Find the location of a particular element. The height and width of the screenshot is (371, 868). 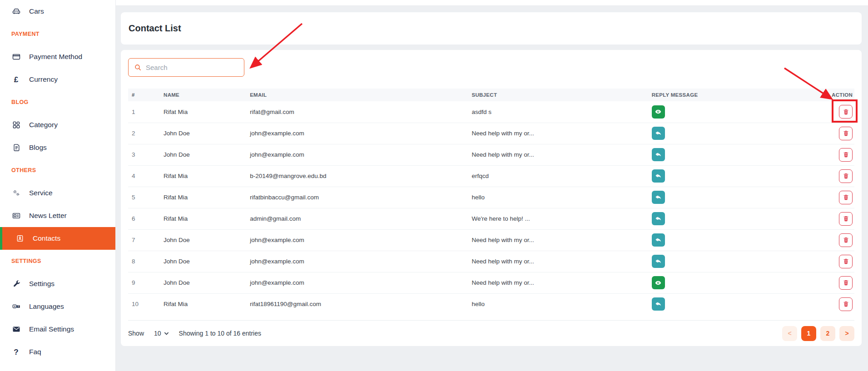

sidebar-item-settings: Settings is located at coordinates (58, 284).